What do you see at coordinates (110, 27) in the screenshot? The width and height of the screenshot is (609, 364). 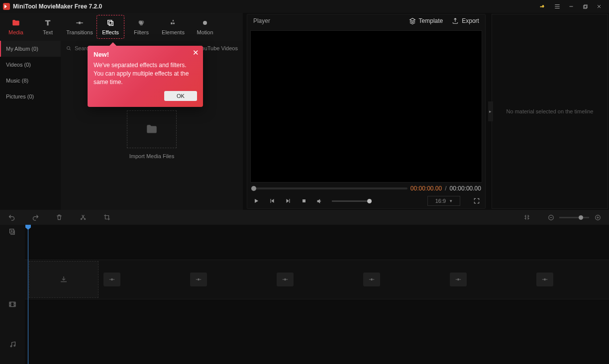 I see `tab-effects: Effects` at bounding box center [110, 27].